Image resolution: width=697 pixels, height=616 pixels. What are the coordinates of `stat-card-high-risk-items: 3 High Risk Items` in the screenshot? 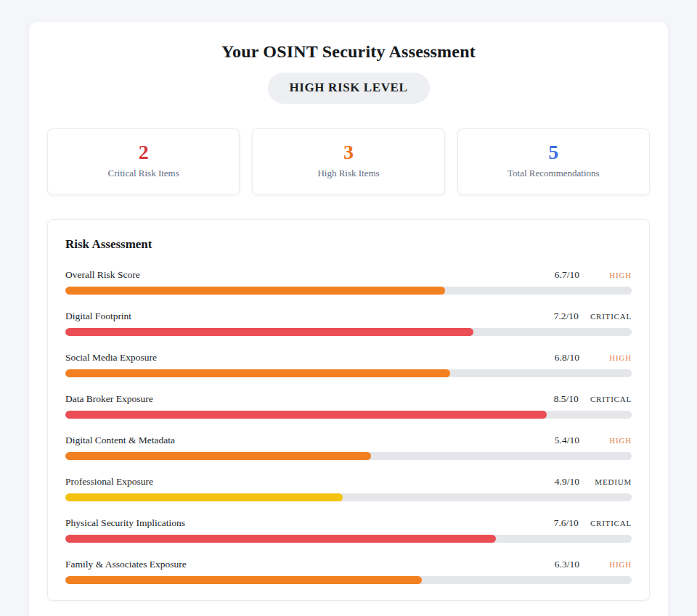 It's located at (348, 162).